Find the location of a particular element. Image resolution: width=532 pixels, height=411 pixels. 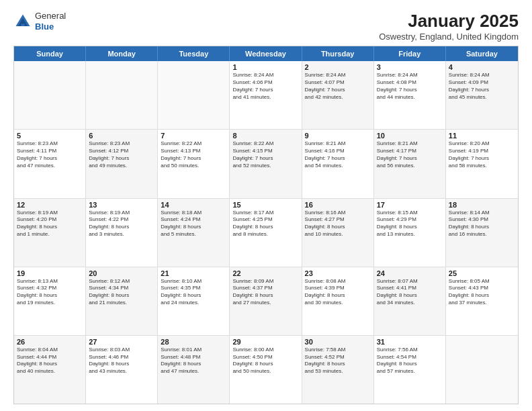

cell-info: Sunrise: 8:07 AM Sunset: 4:41 PM Dayligh… is located at coordinates (410, 293).